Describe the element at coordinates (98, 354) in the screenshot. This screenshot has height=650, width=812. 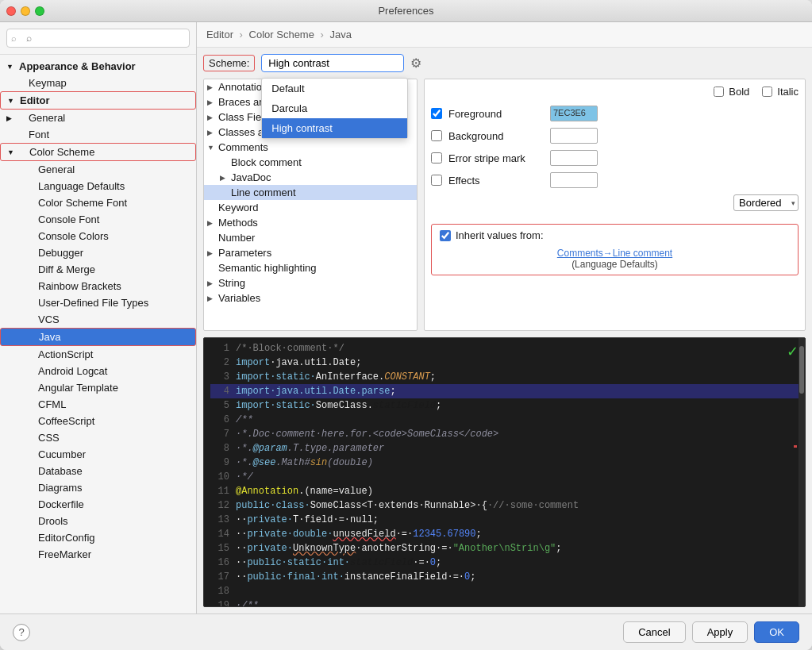
I see `sidebar-item-actionscript: ActionScript` at that location.